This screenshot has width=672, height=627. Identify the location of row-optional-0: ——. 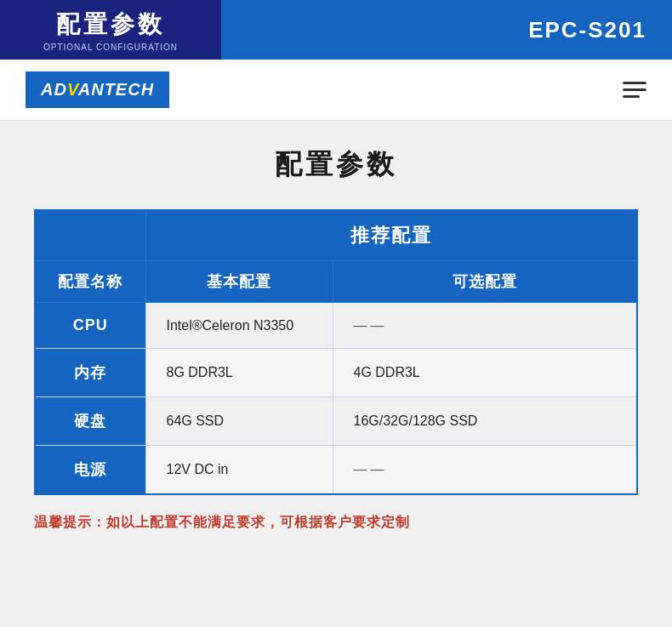
(485, 326).